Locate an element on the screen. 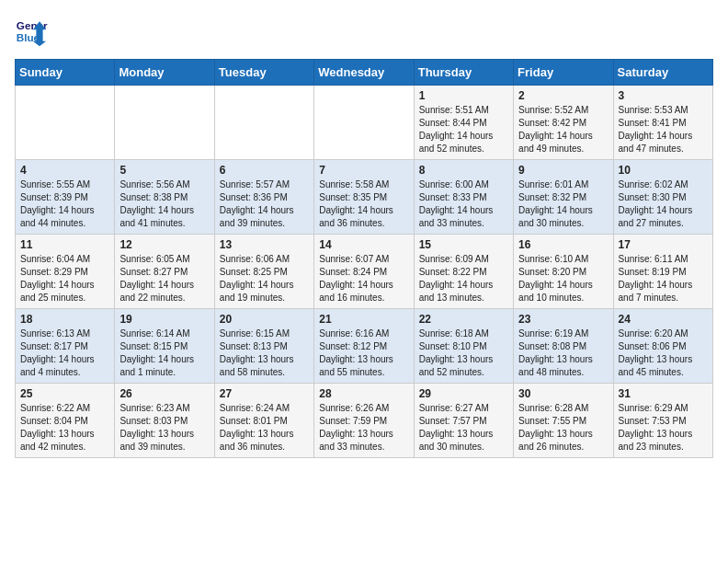 This screenshot has height=563, width=728. day-number: 23 is located at coordinates (563, 319).